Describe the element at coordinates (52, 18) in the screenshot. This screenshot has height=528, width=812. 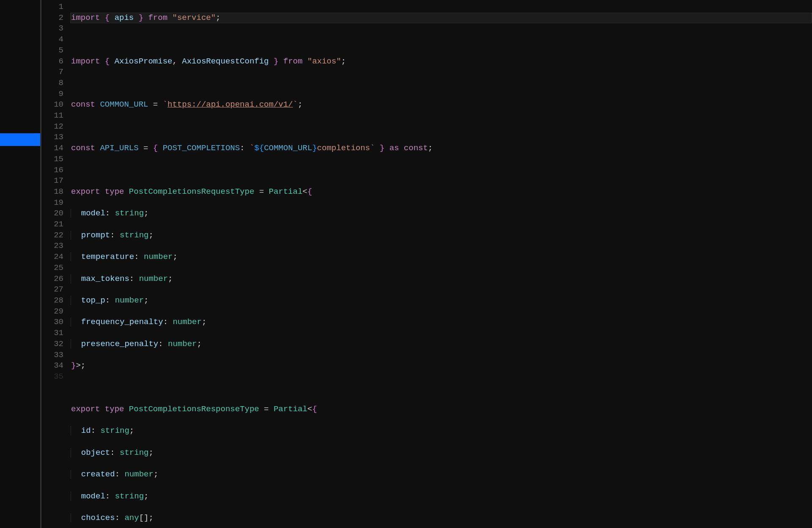
I see `line-number: 2` at that location.